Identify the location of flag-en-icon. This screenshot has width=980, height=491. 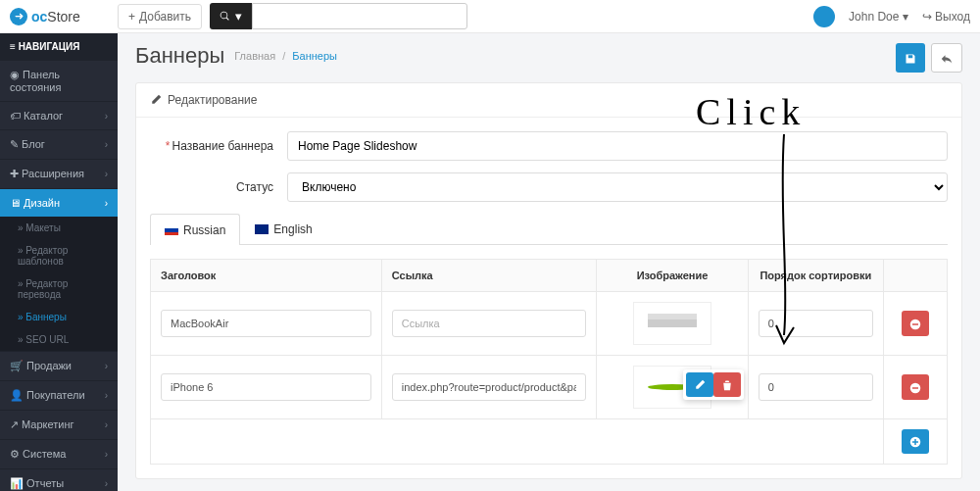
(262, 229).